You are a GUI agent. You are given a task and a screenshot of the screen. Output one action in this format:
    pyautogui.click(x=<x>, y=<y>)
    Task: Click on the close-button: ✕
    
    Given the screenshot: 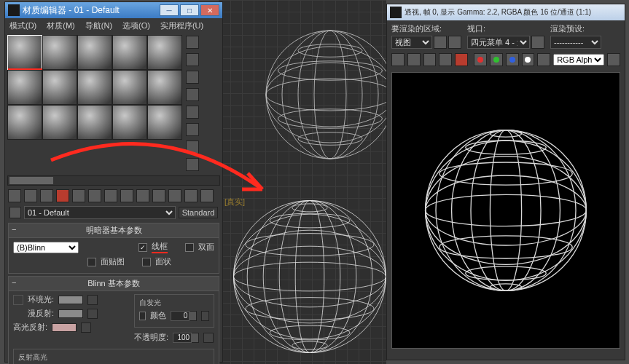 What is the action you would take?
    pyautogui.click(x=210, y=10)
    